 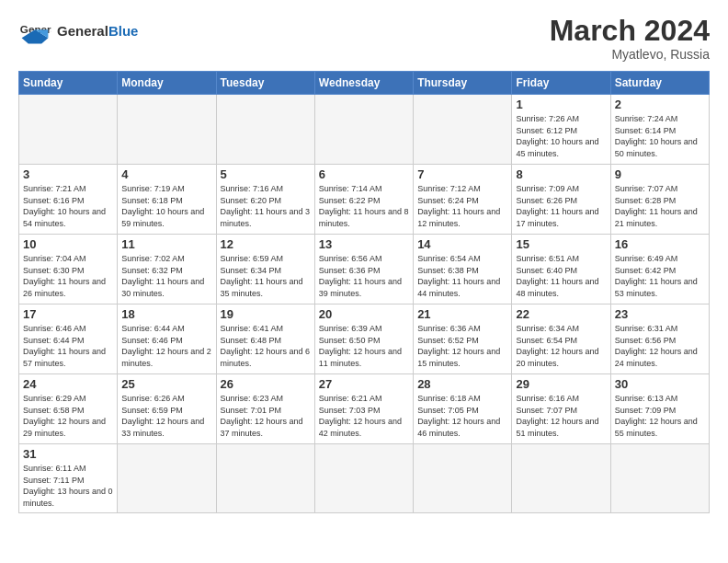 What do you see at coordinates (266, 416) in the screenshot?
I see `day-info: Sunrise: 6:23 AM Sunset: 7:01 PM Dayligh…` at bounding box center [266, 416].